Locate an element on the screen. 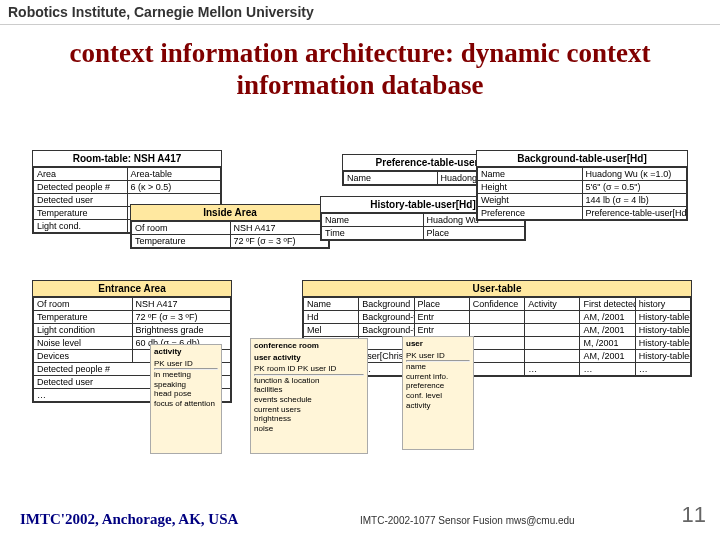 The width and height of the screenshot is (720, 540). background-table-title: Background-table-user[Hd] is located at coordinates (582, 159).